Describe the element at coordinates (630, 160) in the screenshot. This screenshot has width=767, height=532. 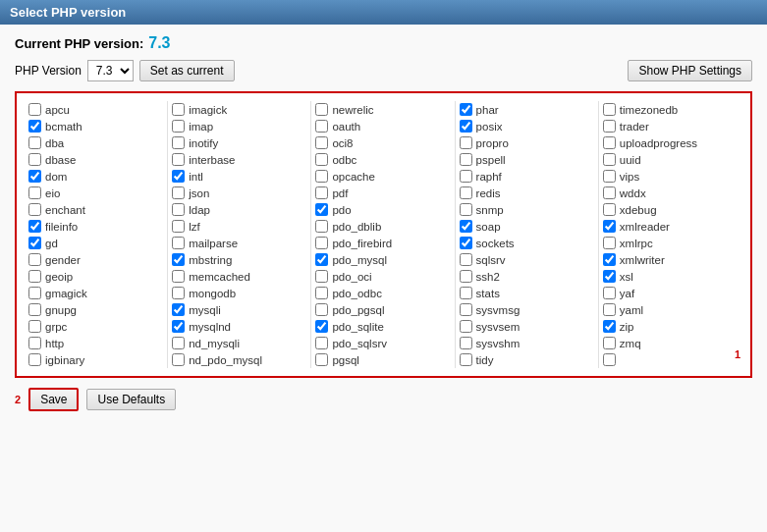
I see `module-label-uuid: uuid` at that location.